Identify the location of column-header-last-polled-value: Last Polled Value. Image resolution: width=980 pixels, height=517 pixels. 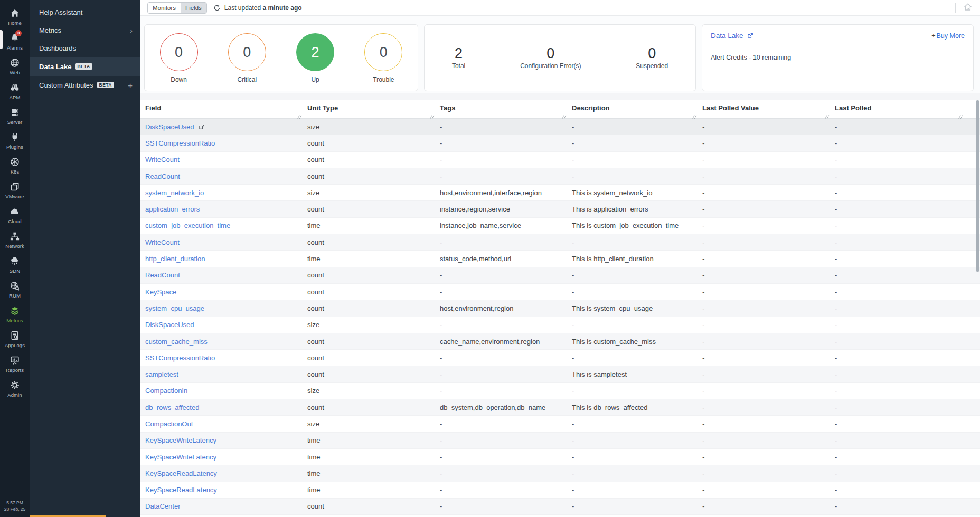
(769, 108).